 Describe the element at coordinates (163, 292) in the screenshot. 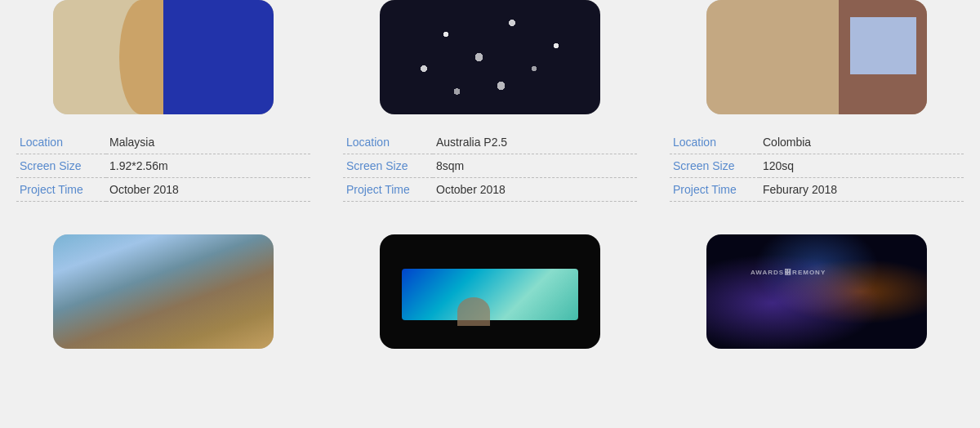

I see `image-stairs` at that location.